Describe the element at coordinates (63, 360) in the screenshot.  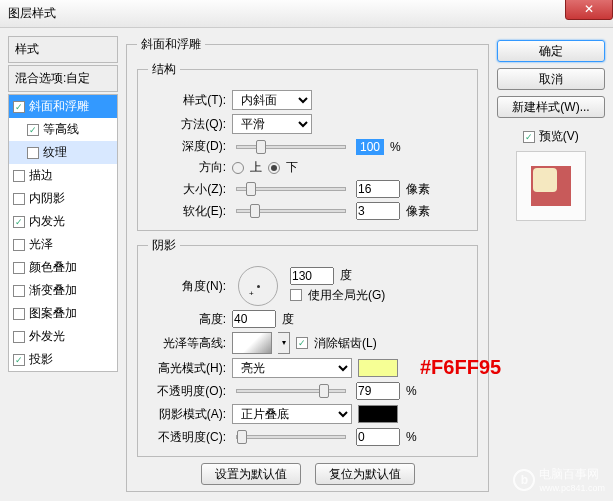
I see `sidebar-item: ✓投影` at that location.